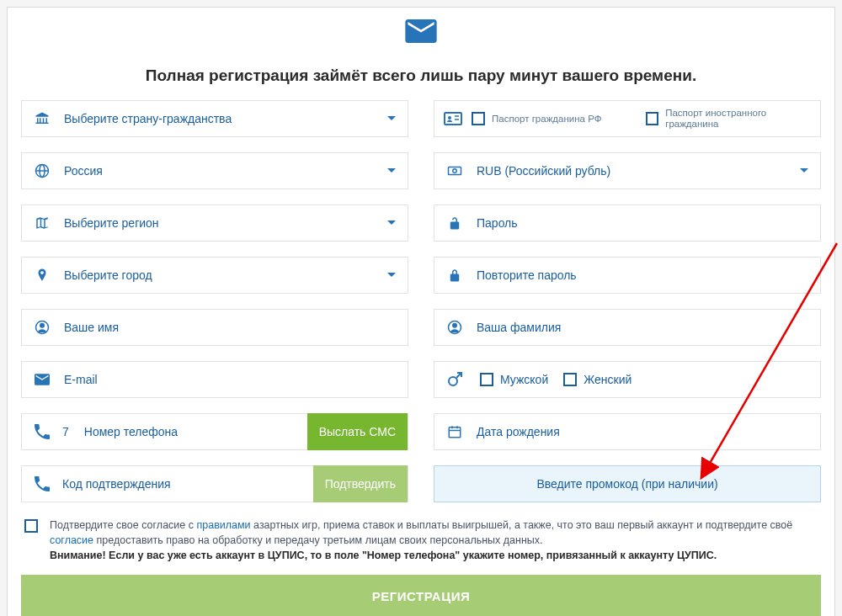 The image size is (842, 616). What do you see at coordinates (215, 380) in the screenshot?
I see `email-input: E-mail` at bounding box center [215, 380].